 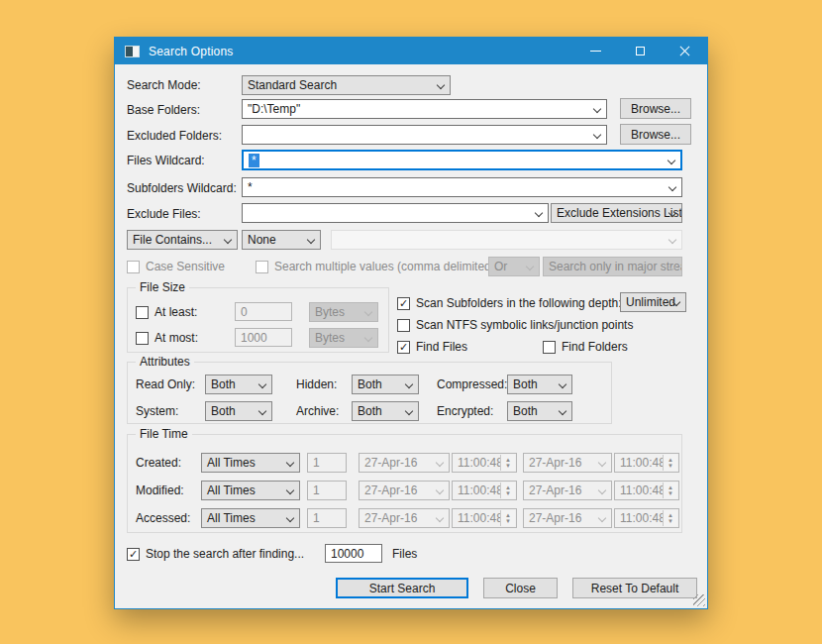 What do you see at coordinates (251, 518) in the screenshot?
I see `accessed-mode-select: All Times` at bounding box center [251, 518].